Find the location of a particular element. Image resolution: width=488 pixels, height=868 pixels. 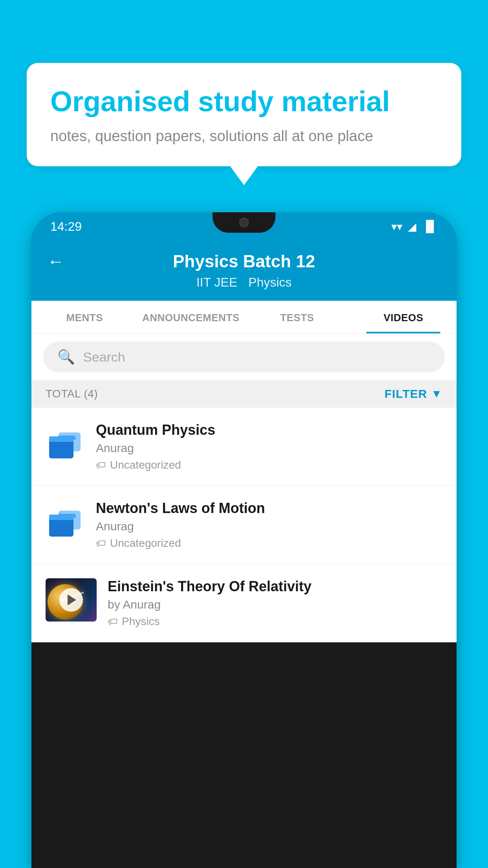

search-input: Search is located at coordinates (104, 357).